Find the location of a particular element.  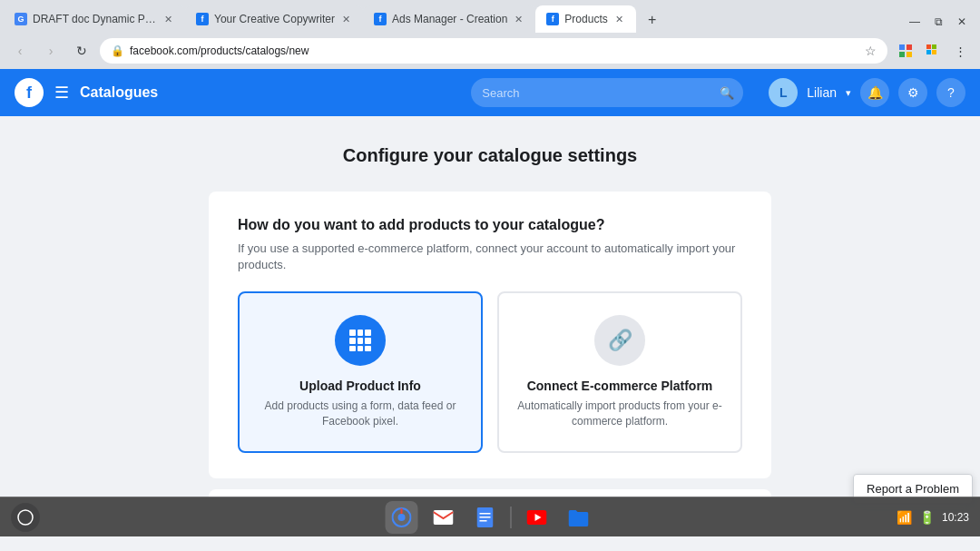

add-products-heading: How do you want to add products to your … is located at coordinates (490, 225).